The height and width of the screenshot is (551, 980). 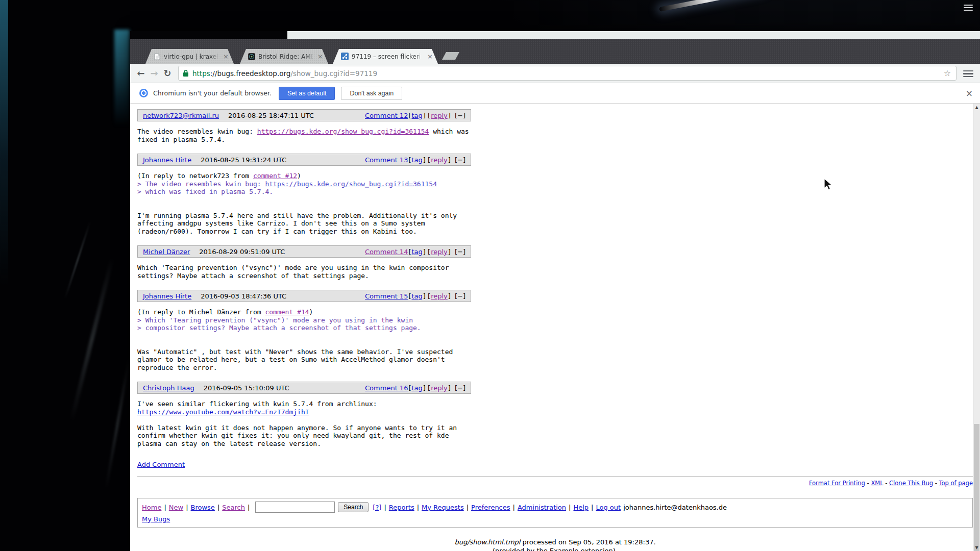 I want to click on scroll-up-arrow: ▲, so click(x=977, y=107).